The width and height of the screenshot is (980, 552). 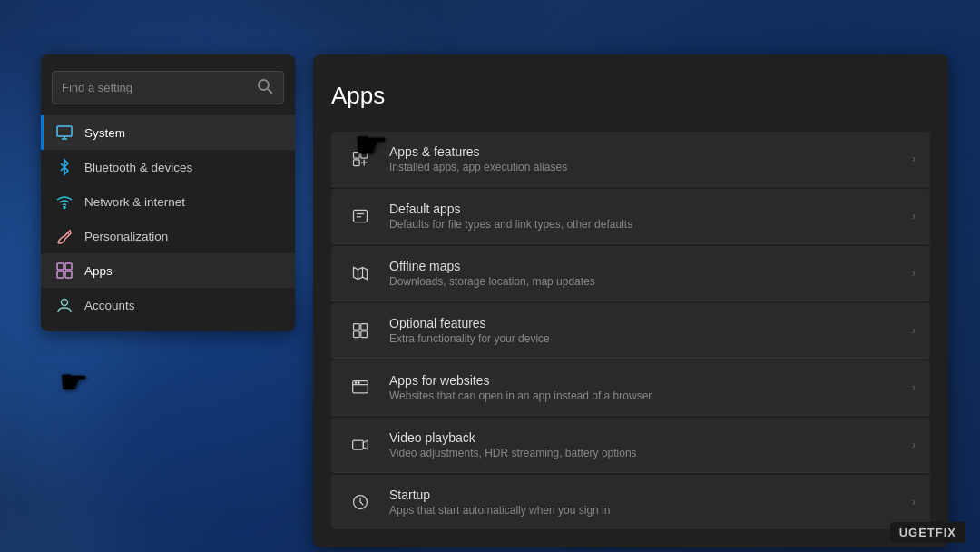 What do you see at coordinates (168, 167) in the screenshot?
I see `sidebar-item-bluetooth: Bluetooth & devices` at bounding box center [168, 167].